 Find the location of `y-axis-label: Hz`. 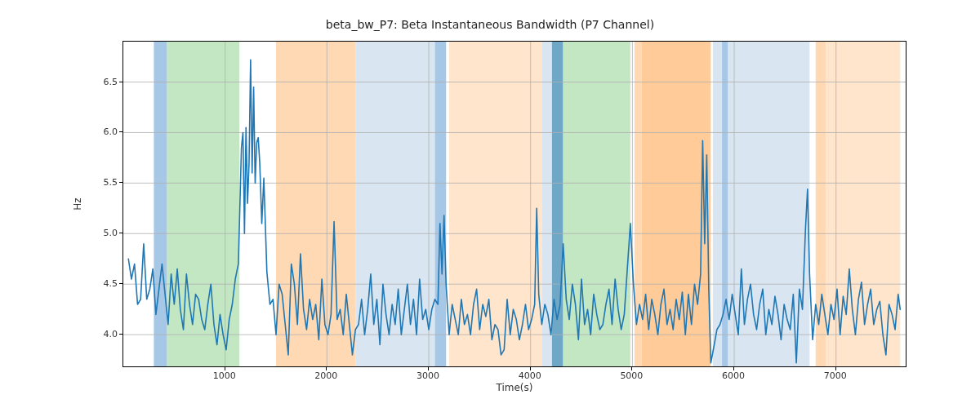

y-axis-label: Hz is located at coordinates (80, 204).